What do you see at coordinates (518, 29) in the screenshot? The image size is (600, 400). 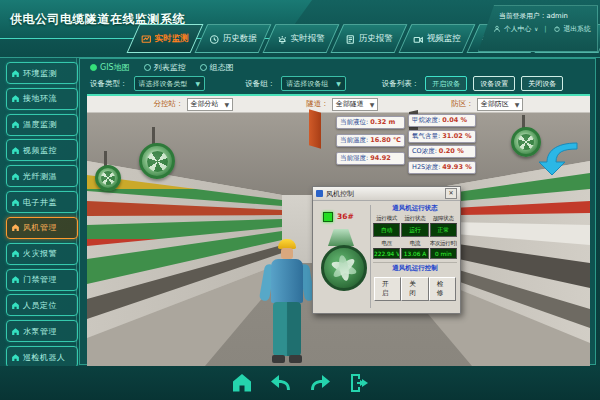 I see `personal-center-link: 个人中心` at bounding box center [518, 29].